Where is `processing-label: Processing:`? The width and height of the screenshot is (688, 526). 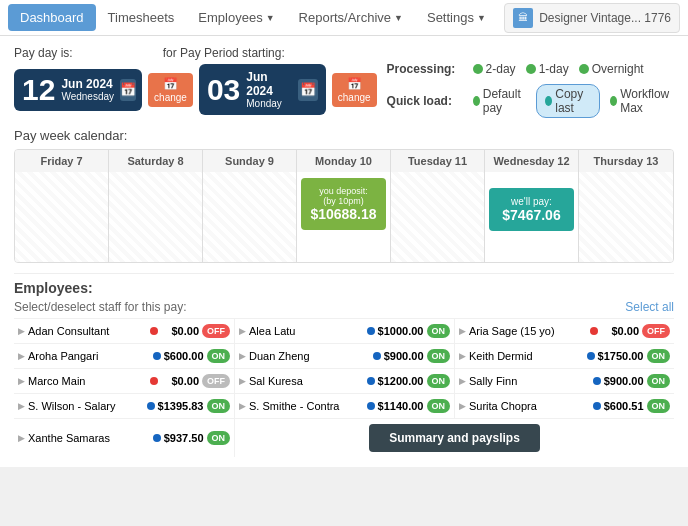
processing-label: Processing: is located at coordinates (425, 69).